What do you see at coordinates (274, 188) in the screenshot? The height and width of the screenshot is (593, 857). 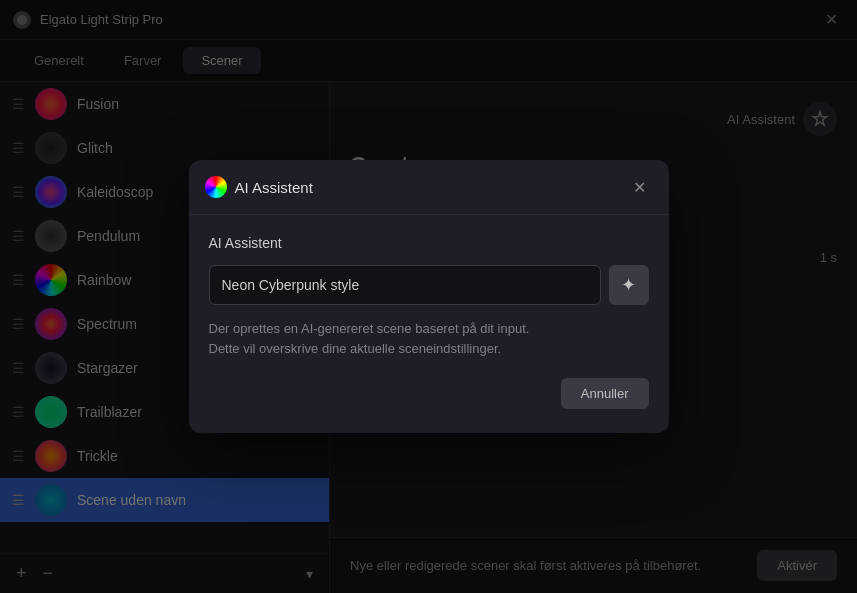 I see `modal-title: AI Assistent` at bounding box center [274, 188].